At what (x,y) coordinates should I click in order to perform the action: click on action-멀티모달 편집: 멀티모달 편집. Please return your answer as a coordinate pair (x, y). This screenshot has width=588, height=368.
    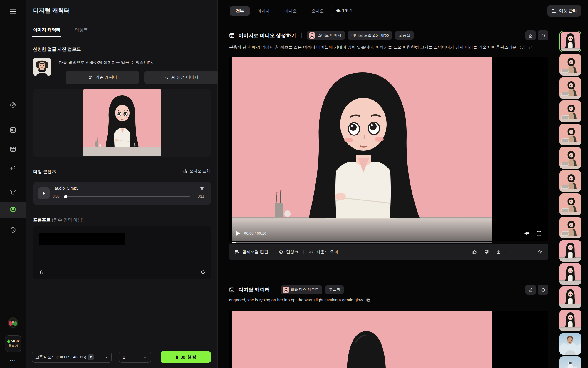
    Looking at the image, I should click on (251, 252).